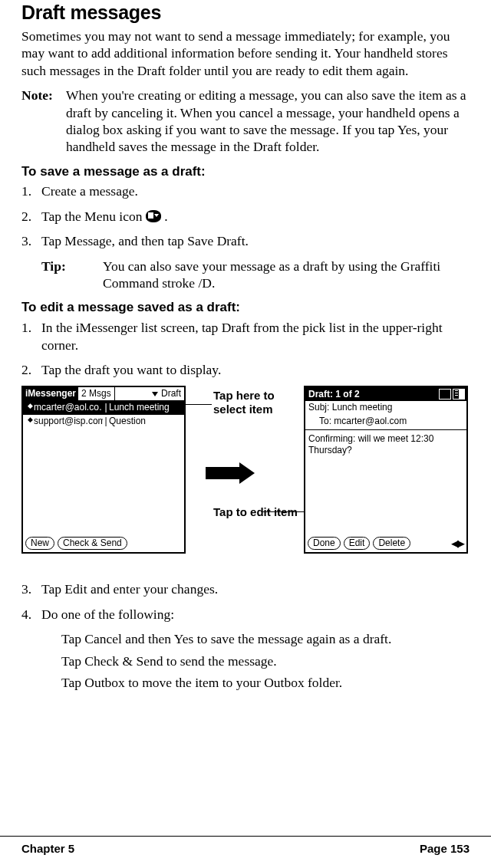  I want to click on folder-picklist: Draft, so click(150, 394).